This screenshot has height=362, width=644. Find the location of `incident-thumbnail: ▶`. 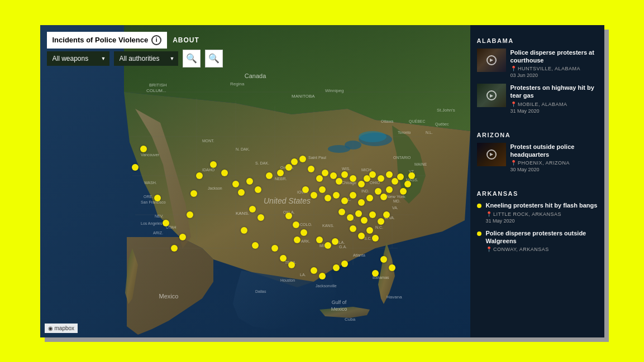

incident-thumbnail: ▶ is located at coordinates (492, 155).